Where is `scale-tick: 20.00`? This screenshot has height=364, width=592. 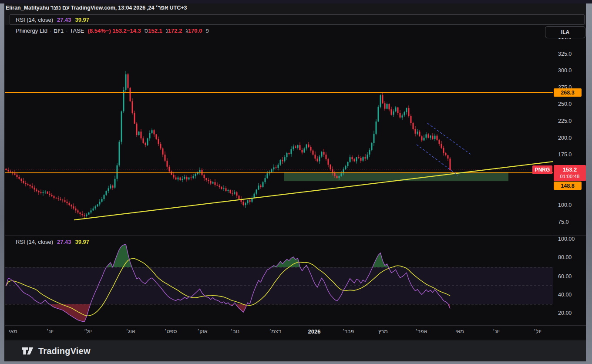
scale-tick: 20.00 is located at coordinates (572, 313).